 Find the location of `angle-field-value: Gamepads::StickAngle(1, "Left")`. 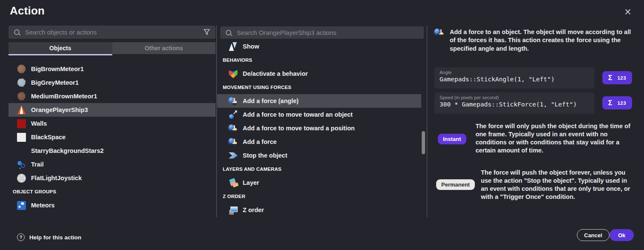

angle-field-value: Gamepads::StickAngle(1, "Left") is located at coordinates (514, 79).